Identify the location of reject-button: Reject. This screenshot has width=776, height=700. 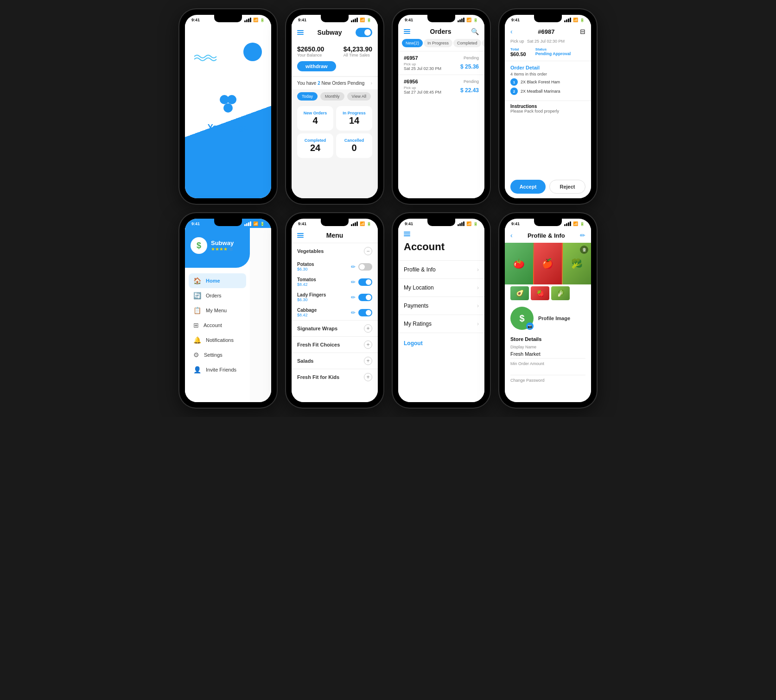
(567, 187).